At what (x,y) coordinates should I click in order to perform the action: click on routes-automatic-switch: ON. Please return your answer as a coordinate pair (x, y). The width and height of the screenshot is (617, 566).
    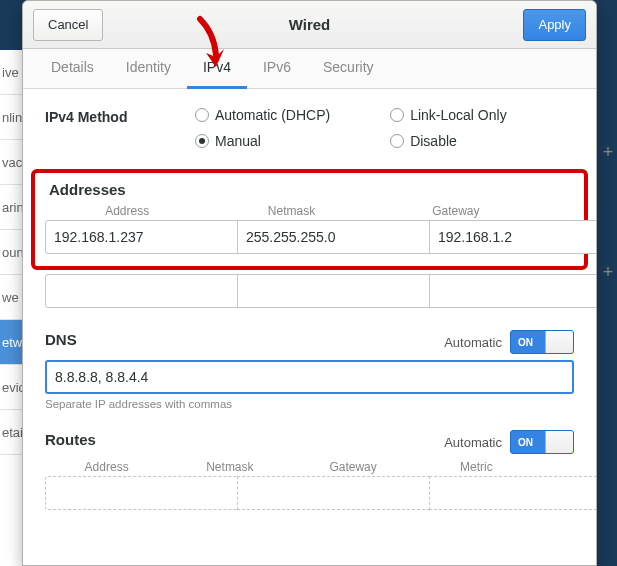
    Looking at the image, I should click on (542, 442).